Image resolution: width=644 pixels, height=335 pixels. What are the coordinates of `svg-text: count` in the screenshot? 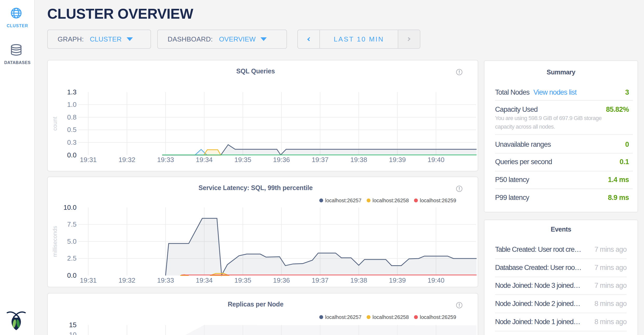 It's located at (55, 124).